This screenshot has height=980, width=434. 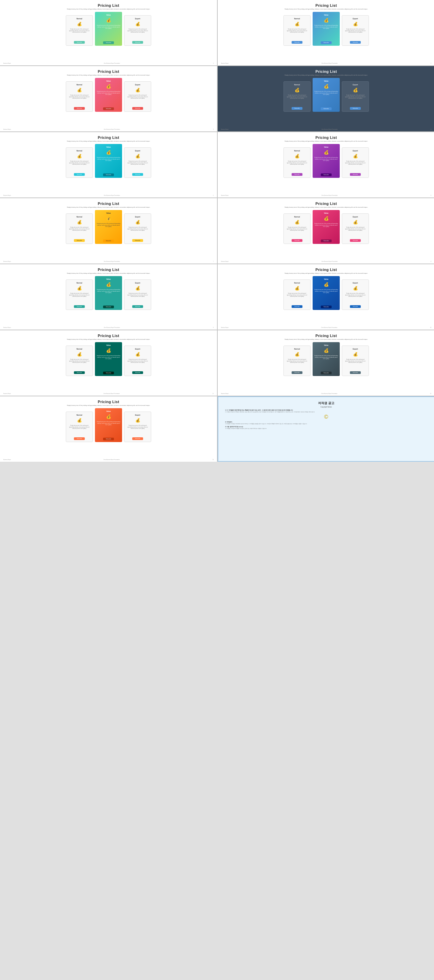 What do you see at coordinates (108, 175) in the screenshot?
I see `s5-value-btn: Subscribe` at bounding box center [108, 175].